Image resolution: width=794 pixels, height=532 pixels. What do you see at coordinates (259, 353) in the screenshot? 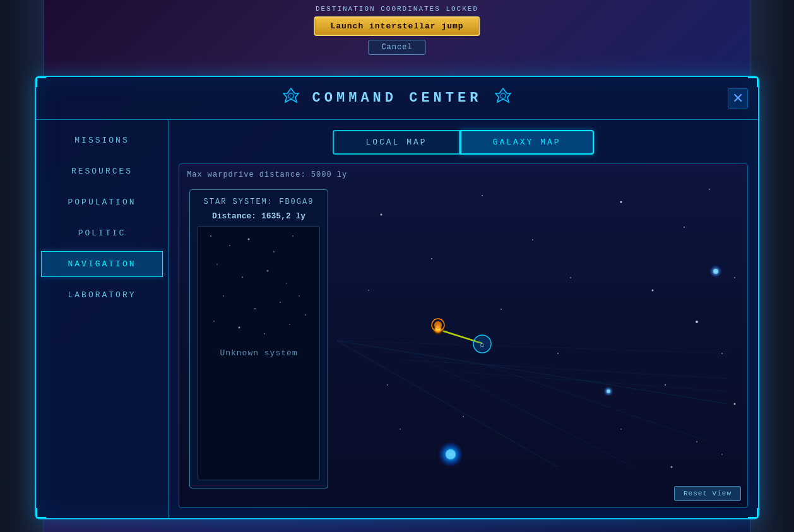
I see `system-card-preview: Unknown system` at bounding box center [259, 353].